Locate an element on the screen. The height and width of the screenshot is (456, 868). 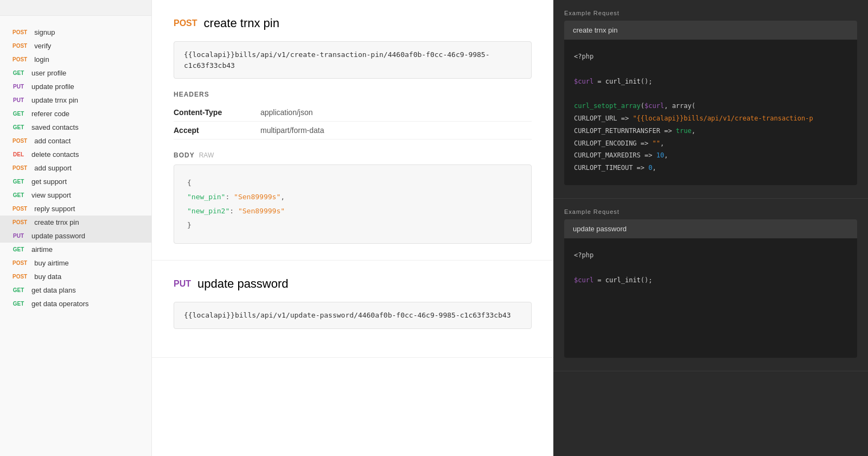
sidebar-item-label: get support is located at coordinates (49, 181).